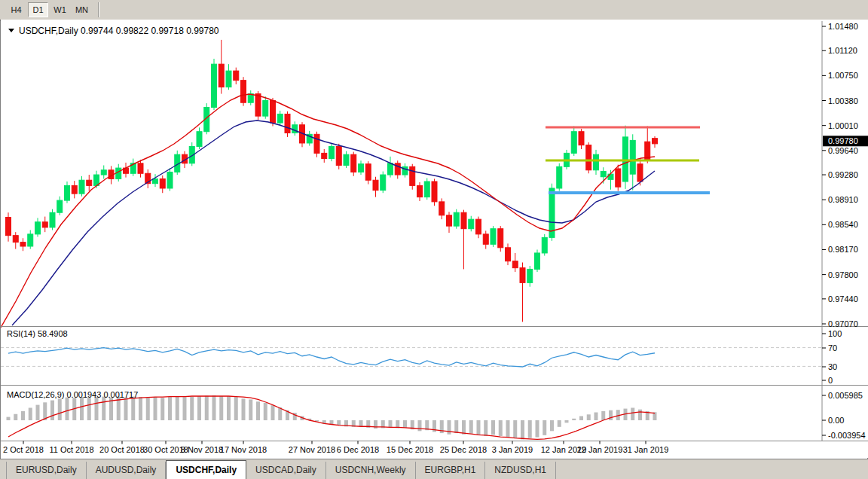 The image size is (868, 479). What do you see at coordinates (286, 470) in the screenshot?
I see `chart-tab-usdcad: USDCAD,Daily` at bounding box center [286, 470].